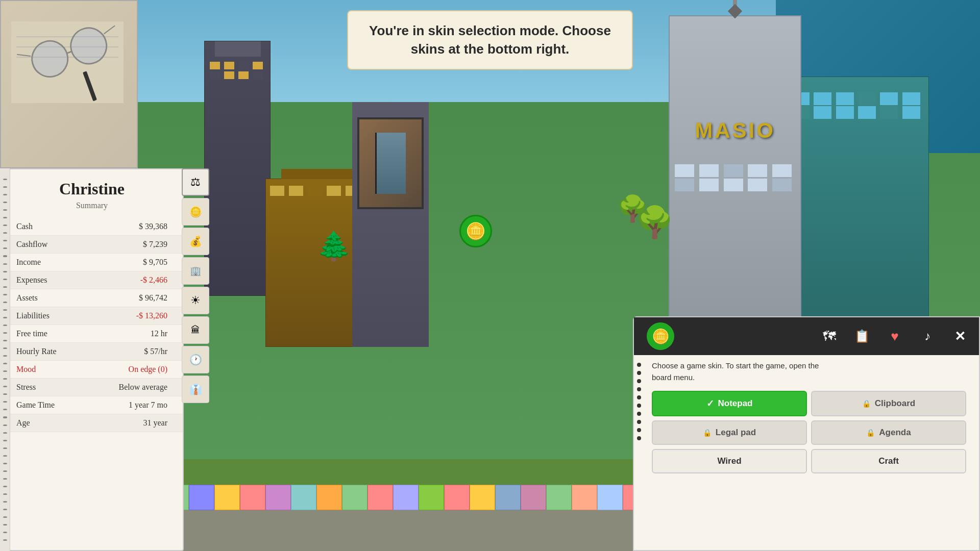  Describe the element at coordinates (960, 336) in the screenshot. I see `close-button: ✕` at that location.